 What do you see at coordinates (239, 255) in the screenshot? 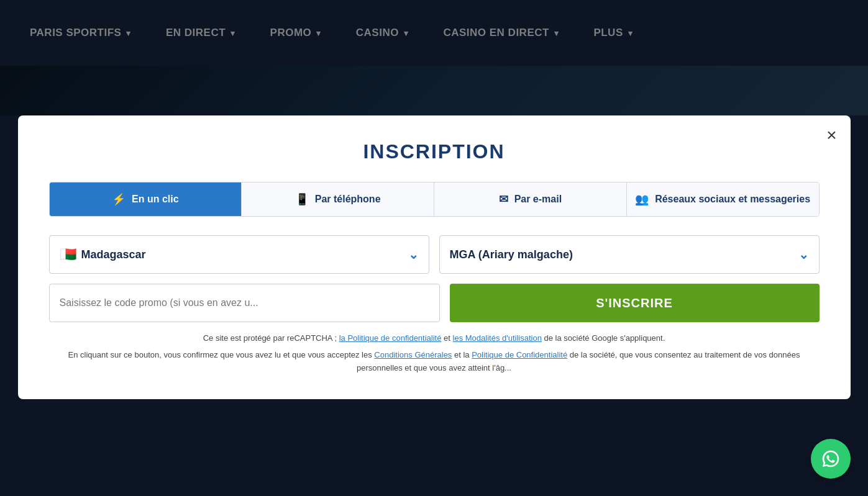
I see `country-selector: 🇲🇬 Madagascar ⌄` at bounding box center [239, 255].